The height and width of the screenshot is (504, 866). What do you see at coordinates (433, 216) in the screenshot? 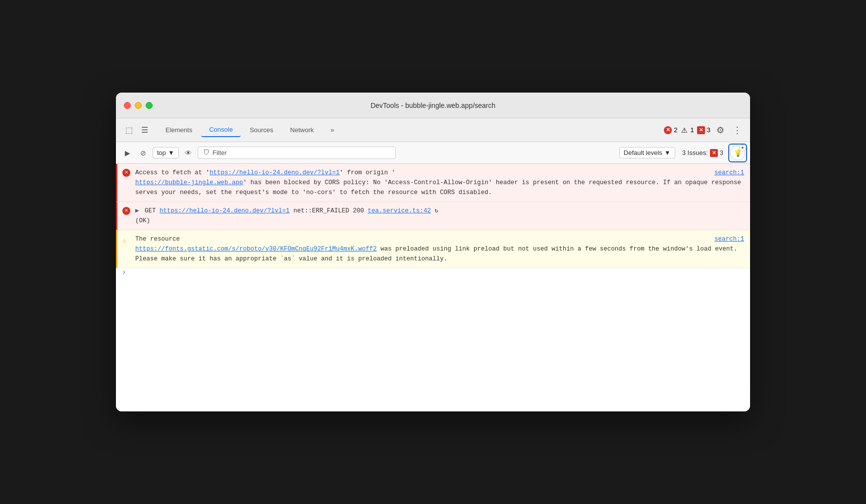
I see `console-entry-get-error: ✕ ▶ GET https://hello-io-24.deno.dev/?lv…` at bounding box center [433, 216].